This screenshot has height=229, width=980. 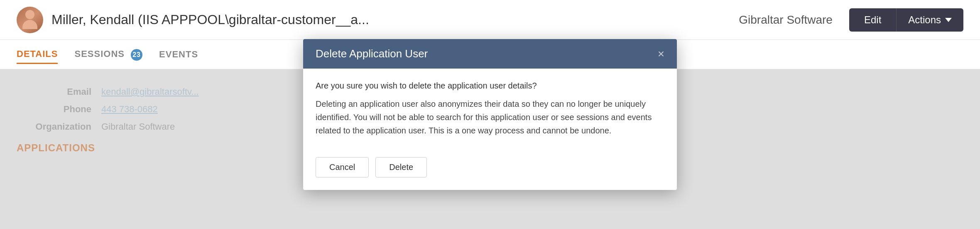 What do you see at coordinates (490, 86) in the screenshot?
I see `modal-question: Are you sure you wish to delete the appl…` at bounding box center [490, 86].